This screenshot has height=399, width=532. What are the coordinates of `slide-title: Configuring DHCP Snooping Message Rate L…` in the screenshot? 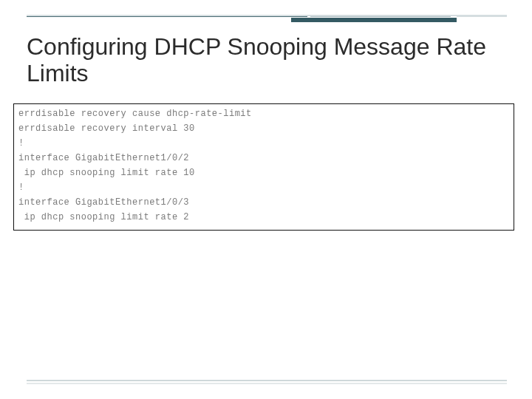 It's located at (266, 61).